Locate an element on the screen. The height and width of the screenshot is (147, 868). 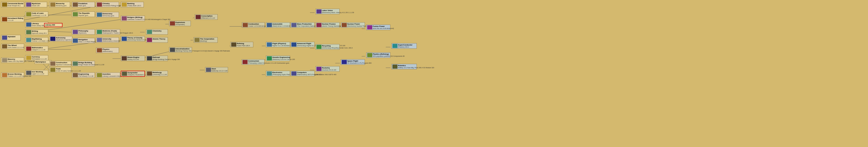
node-railroad: Railroad (Bridge Building) Darwin's Voya… is located at coordinates (157, 58).